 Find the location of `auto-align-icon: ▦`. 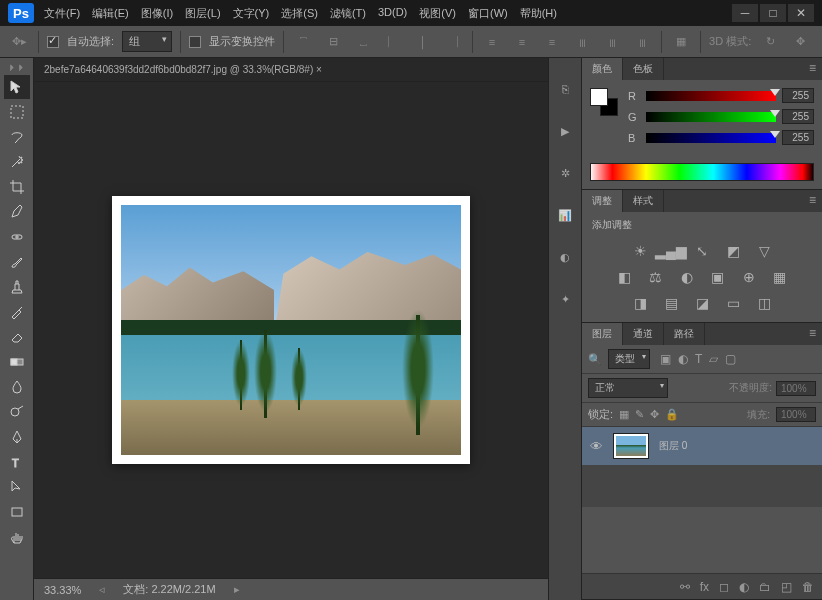

auto-align-icon: ▦ is located at coordinates (681, 42).